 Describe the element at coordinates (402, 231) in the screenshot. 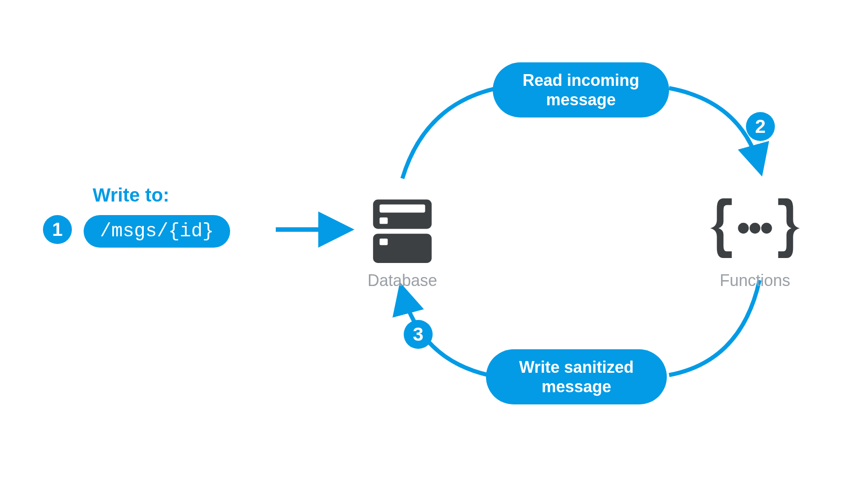

I see `database-node` at that location.